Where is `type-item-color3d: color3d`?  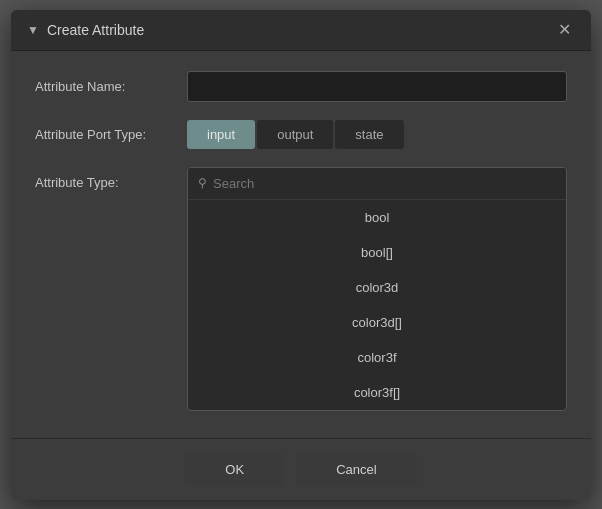
type-item-color3d: color3d is located at coordinates (377, 288).